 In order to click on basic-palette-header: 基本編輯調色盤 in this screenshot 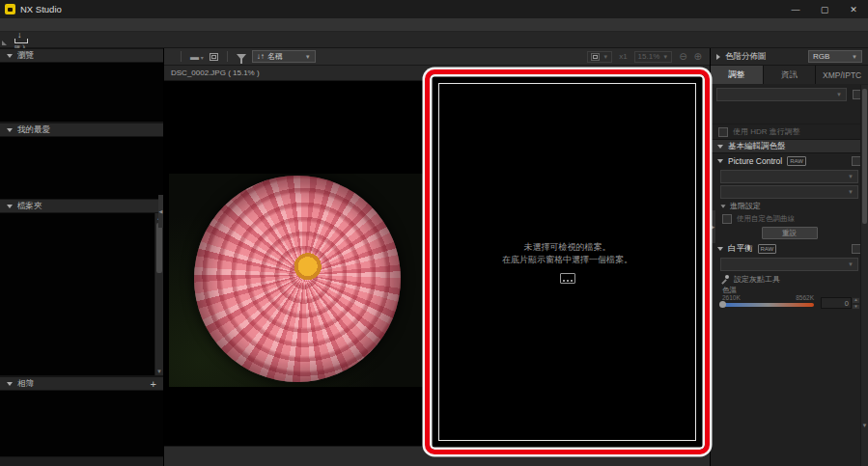, I will do `click(790, 147)`.